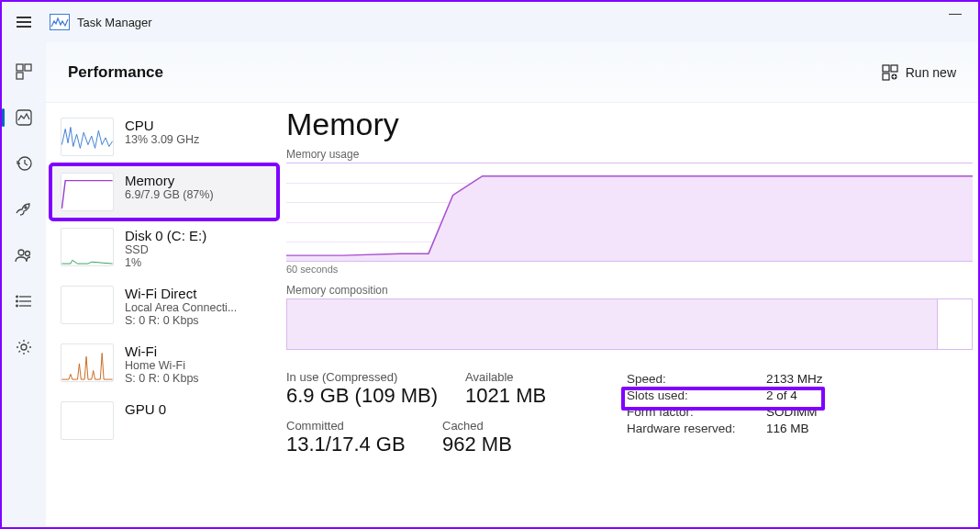 The width and height of the screenshot is (980, 529). I want to click on app-icon, so click(60, 22).